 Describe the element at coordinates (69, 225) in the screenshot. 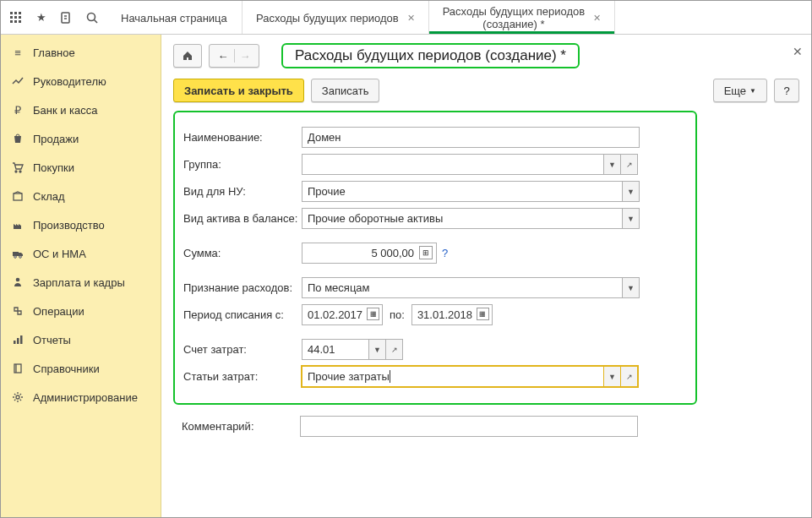

I see `sidebar-item-label: Производство` at that location.